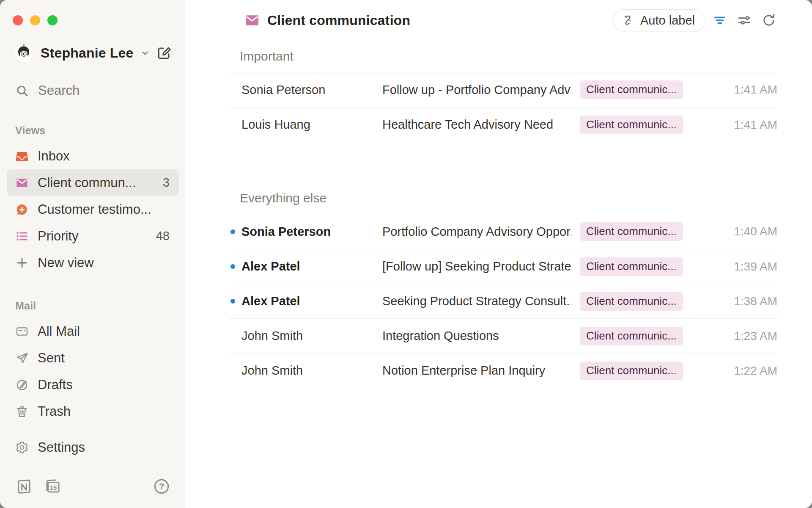 The height and width of the screenshot is (508, 812). What do you see at coordinates (477, 336) in the screenshot?
I see `email-subject: Integration Questions` at bounding box center [477, 336].